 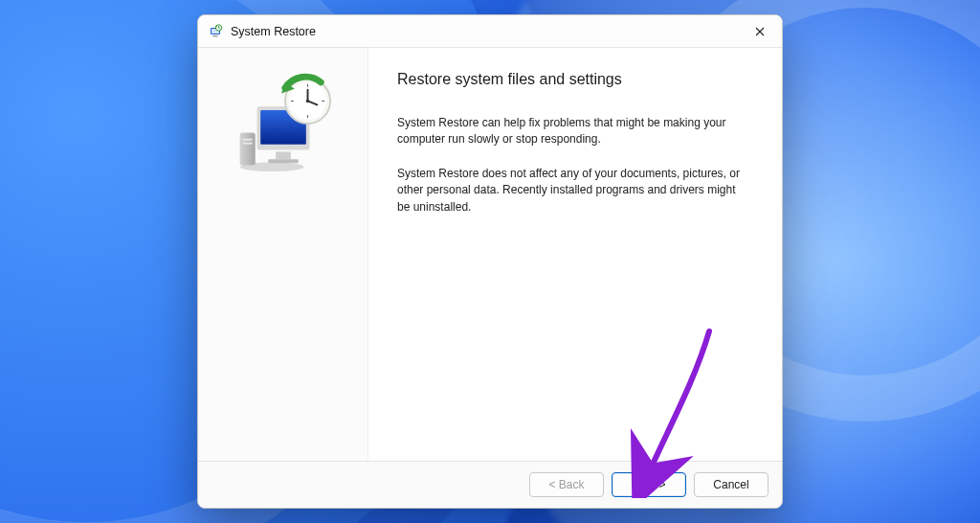 I want to click on system-restore-graphic-icon, so click(x=283, y=125).